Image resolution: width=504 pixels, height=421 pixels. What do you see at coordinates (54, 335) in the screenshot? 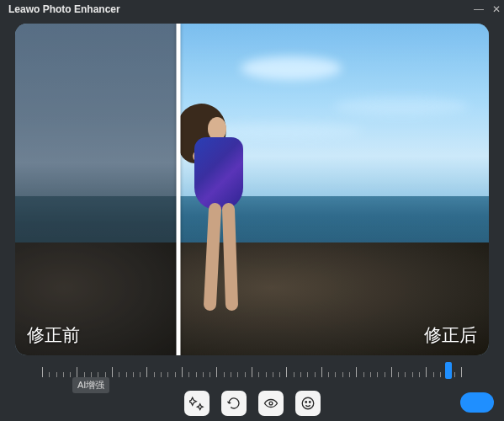
I see `before-label: 修正前` at bounding box center [54, 335].